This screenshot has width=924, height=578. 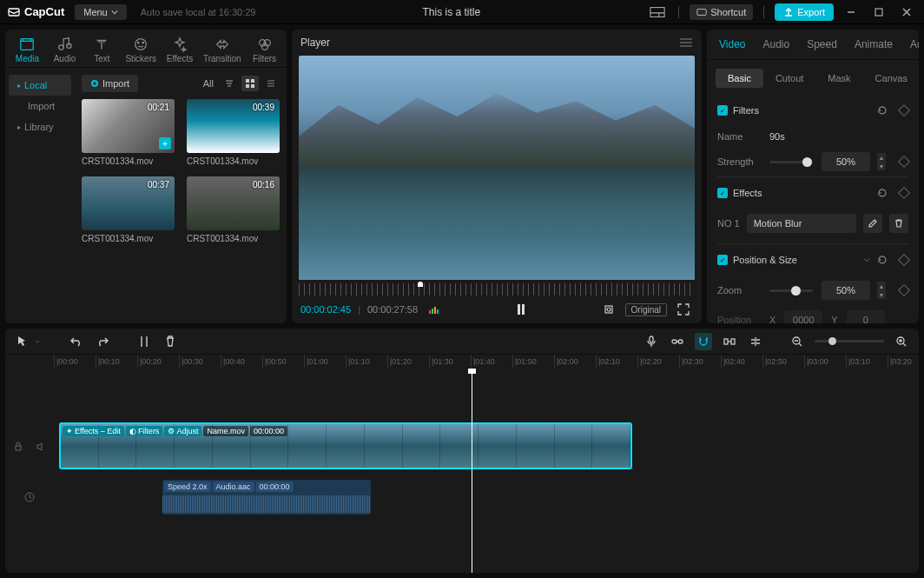 What do you see at coordinates (315, 43) in the screenshot?
I see `player-title: Player` at bounding box center [315, 43].